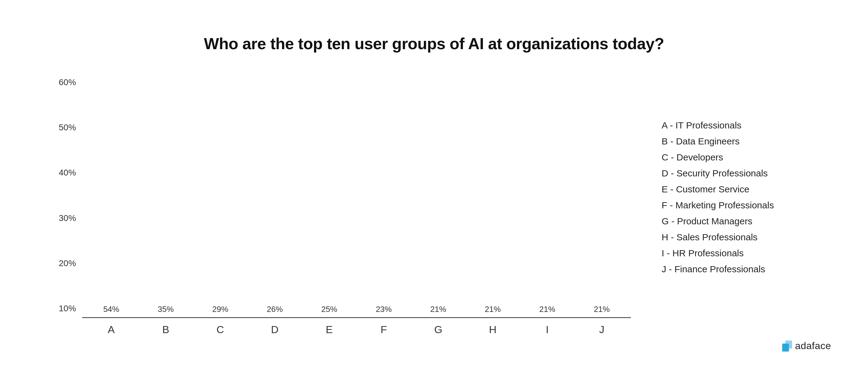  Describe the element at coordinates (67, 218) in the screenshot. I see `y-axis-label: 30%` at that location.